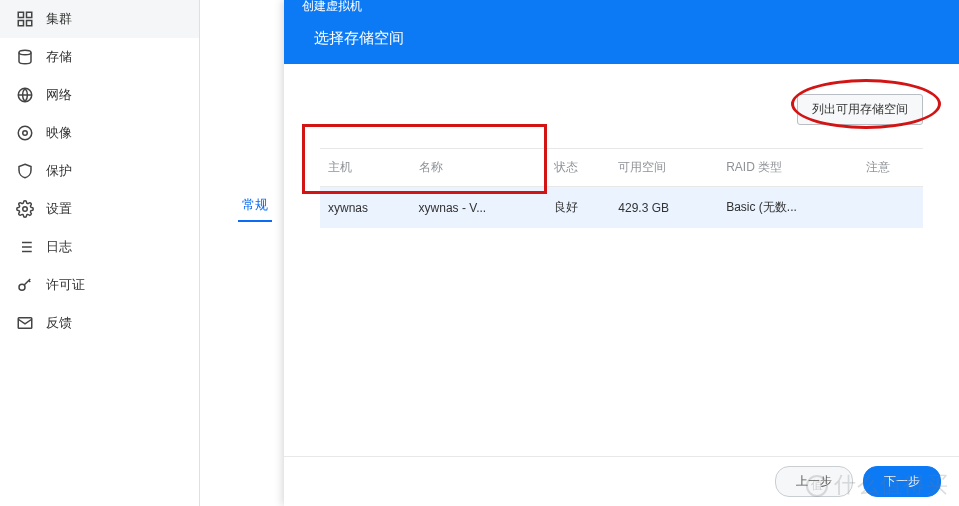  What do you see at coordinates (622, 38) in the screenshot?
I see `modal-title: 选择存储空间` at bounding box center [622, 38].